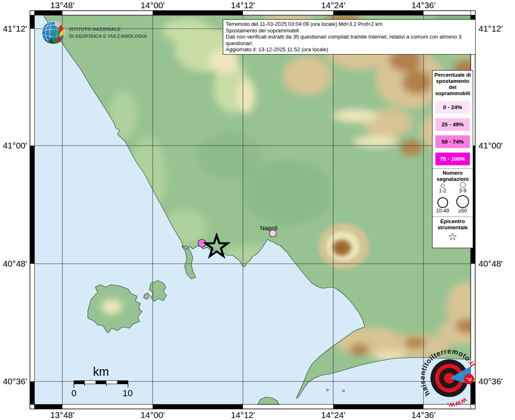 The height and width of the screenshot is (420, 515). Describe the element at coordinates (453, 237) in the screenshot. I see `epicenter-star-icon: ☆` at that location.